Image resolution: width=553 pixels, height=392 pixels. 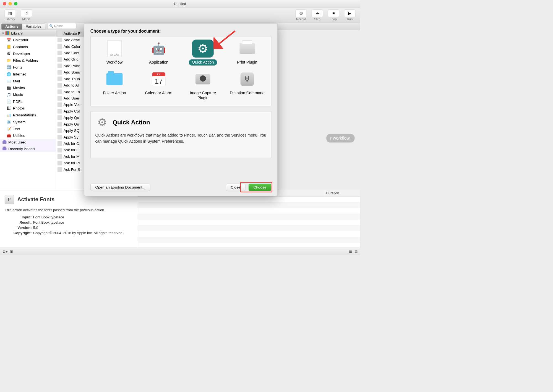 What do you see at coordinates (247, 53) in the screenshot?
I see `type-print-plugin: Print Plugin` at bounding box center [247, 53].